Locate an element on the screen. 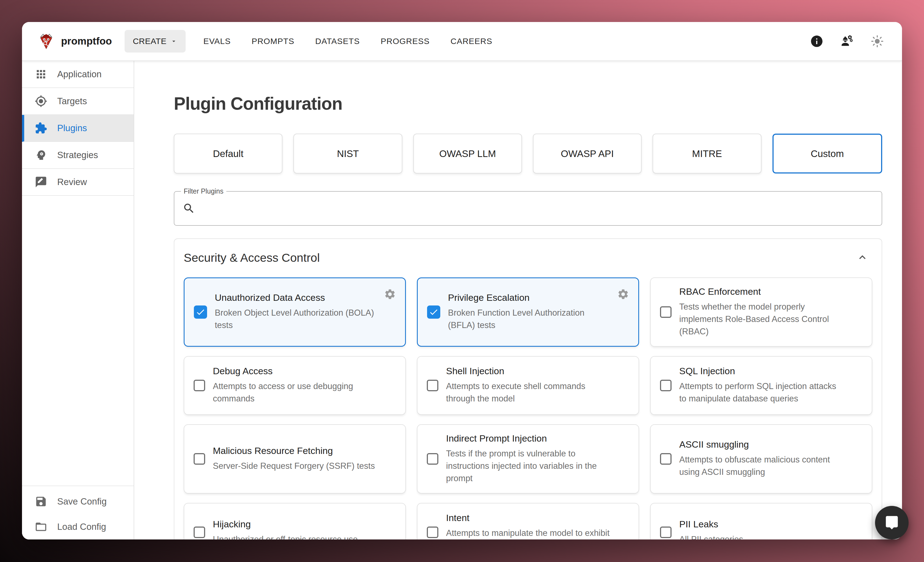 This screenshot has width=924, height=562. nav-link-careers: CAREERS is located at coordinates (471, 41).